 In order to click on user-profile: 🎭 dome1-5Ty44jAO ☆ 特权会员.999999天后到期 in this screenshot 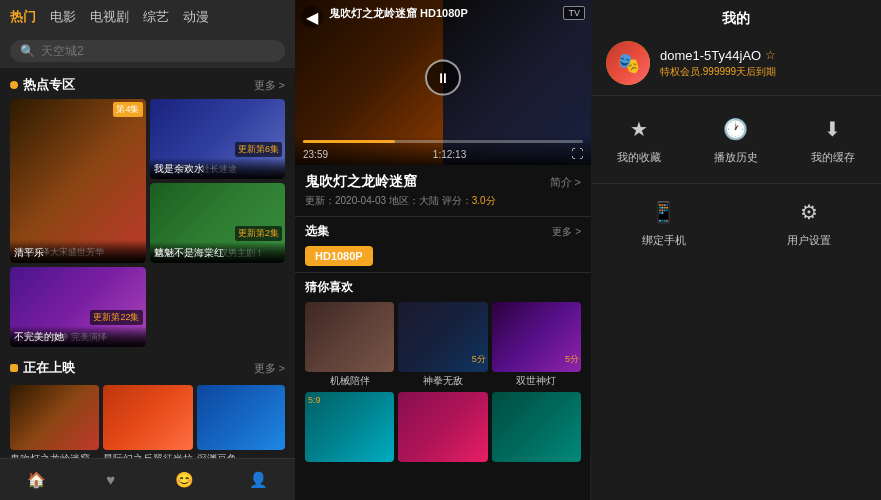, I will do `click(736, 66)`.